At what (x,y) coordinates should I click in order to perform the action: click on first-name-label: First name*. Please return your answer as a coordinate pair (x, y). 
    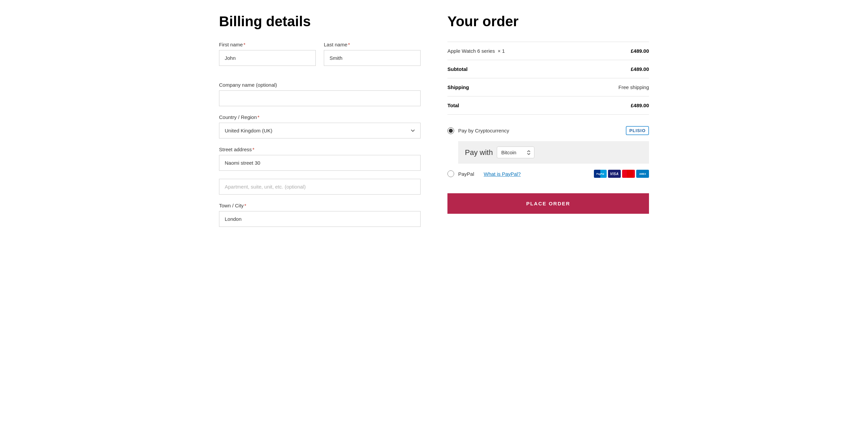
    Looking at the image, I should click on (268, 44).